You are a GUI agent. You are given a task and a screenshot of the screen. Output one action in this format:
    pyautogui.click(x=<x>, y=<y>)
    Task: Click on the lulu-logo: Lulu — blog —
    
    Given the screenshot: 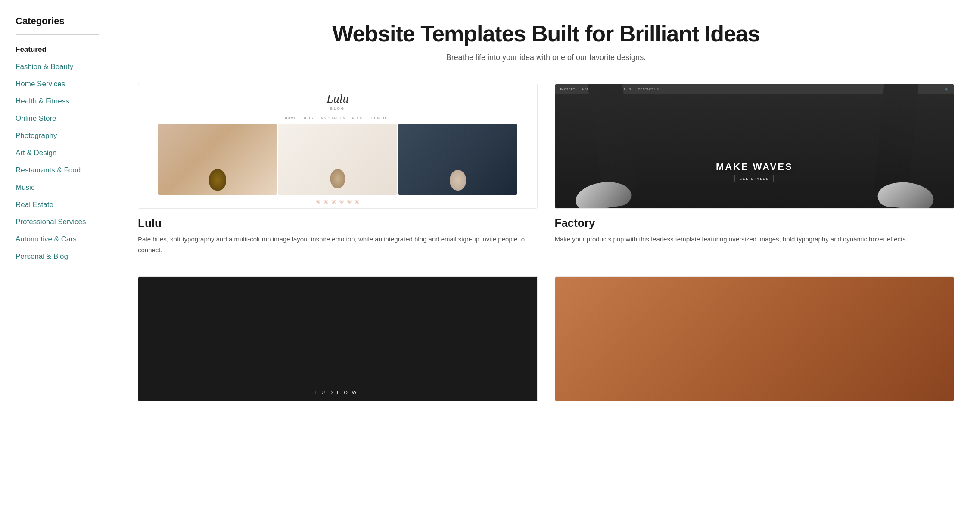 What is the action you would take?
    pyautogui.click(x=338, y=101)
    